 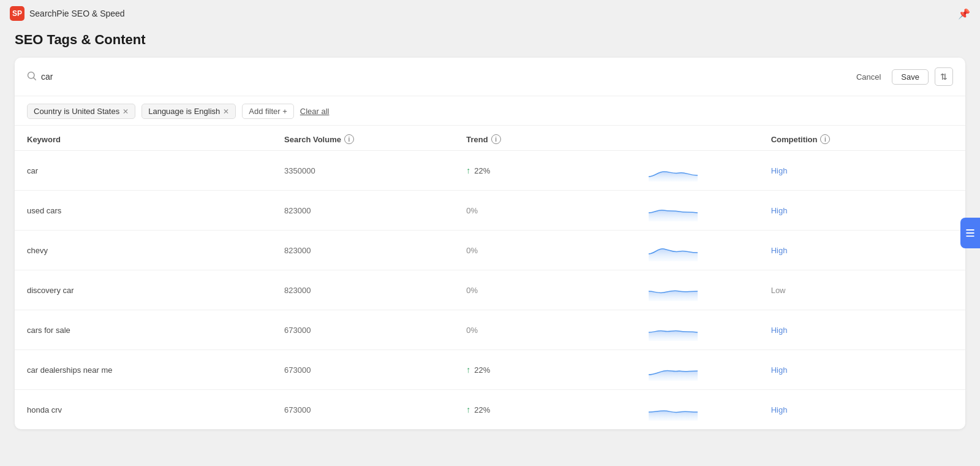 What do you see at coordinates (490, 77) in the screenshot?
I see `search-bar-row: Cancel Save ⇅` at bounding box center [490, 77].